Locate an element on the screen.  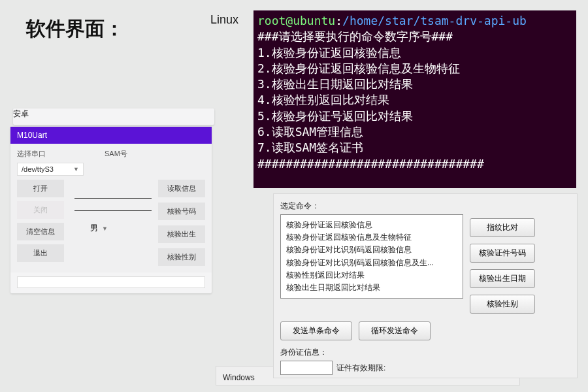
term-item-4: 4.核验性别返回比对结果 is located at coordinates (415, 100).